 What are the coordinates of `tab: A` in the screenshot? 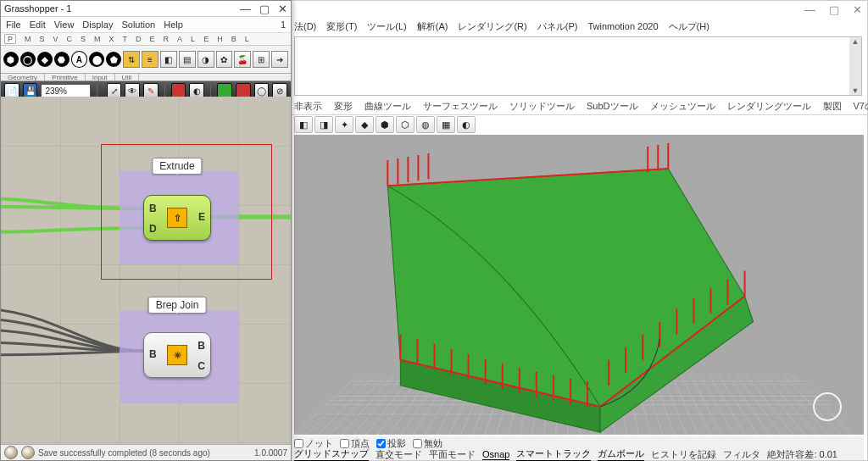 It's located at (180, 39).